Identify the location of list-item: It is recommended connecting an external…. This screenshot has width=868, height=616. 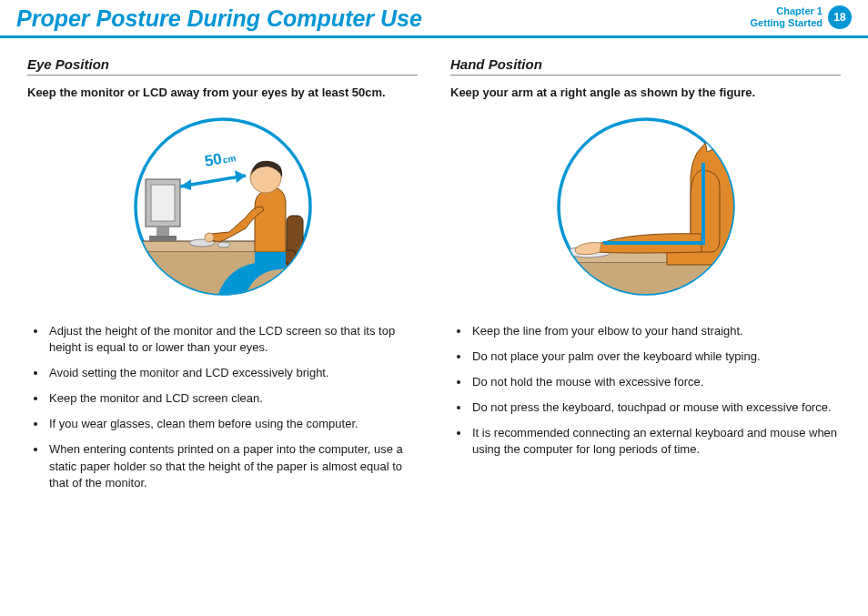
(655, 441).